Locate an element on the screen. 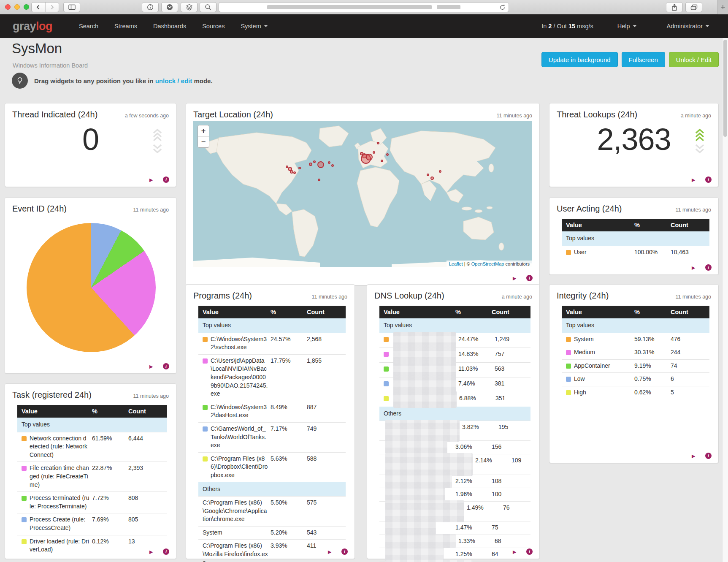  reload-button is located at coordinates (502, 8).